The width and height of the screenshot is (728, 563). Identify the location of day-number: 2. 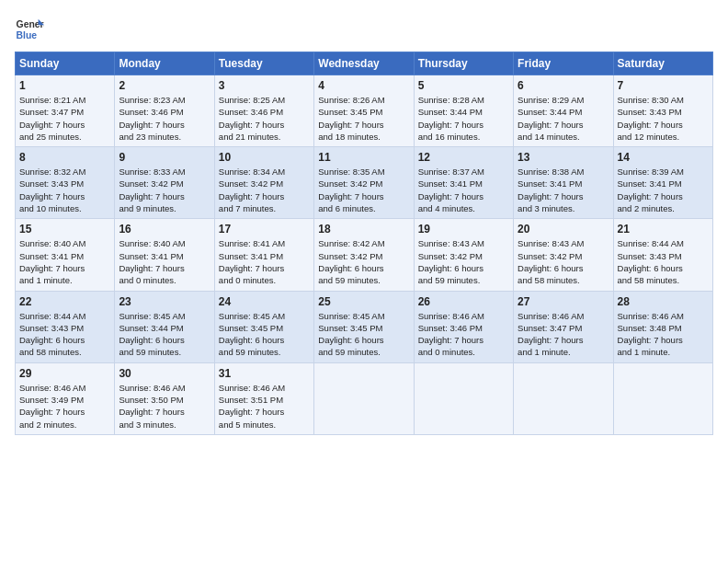
(164, 86).